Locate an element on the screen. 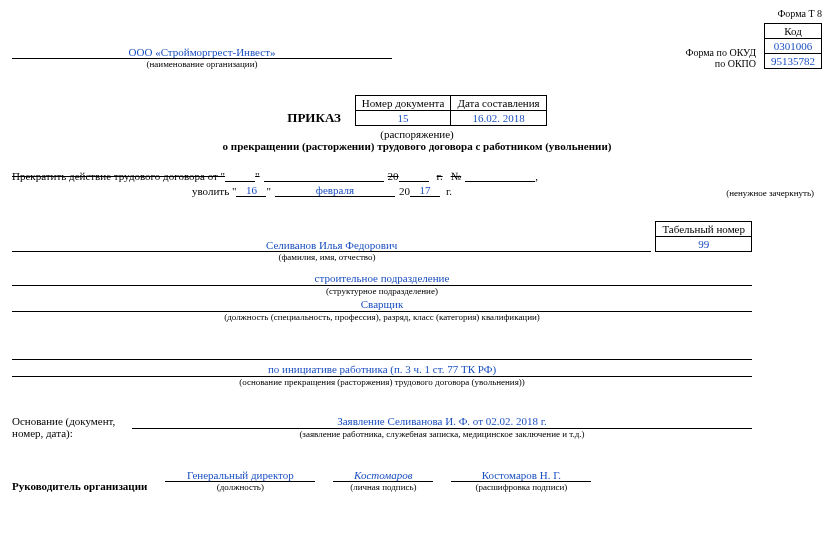 This screenshot has width=834, height=544. org-name: ООО «Стройморгрест-Инвест» is located at coordinates (202, 52).